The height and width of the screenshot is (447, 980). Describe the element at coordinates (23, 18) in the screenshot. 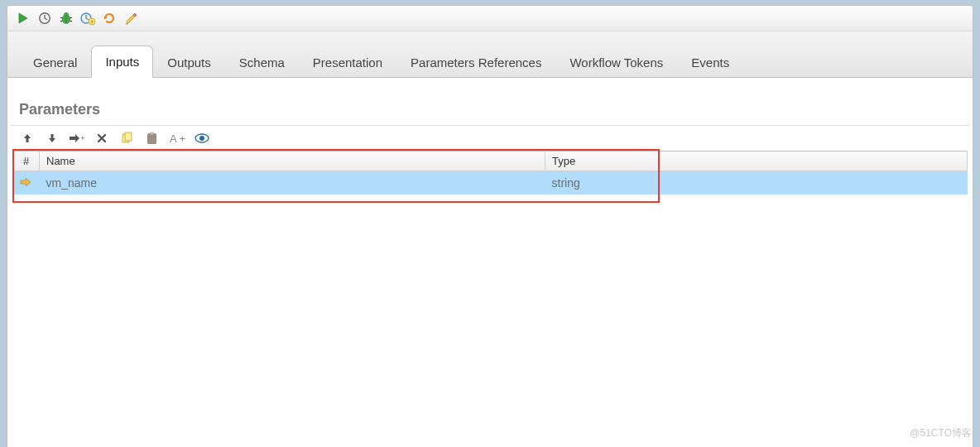

I see `play-icon` at that location.